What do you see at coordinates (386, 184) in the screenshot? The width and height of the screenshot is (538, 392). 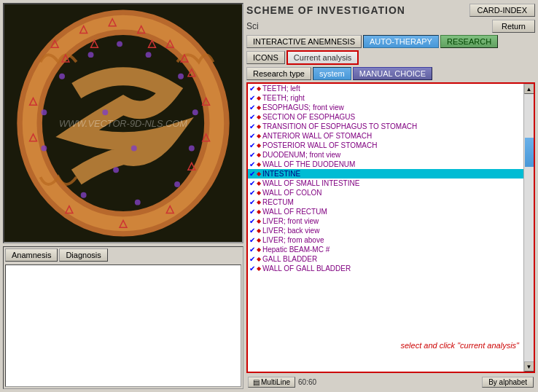 I see `list-item: ✔◆WALL OF SMALL INTESTINE` at bounding box center [386, 184].